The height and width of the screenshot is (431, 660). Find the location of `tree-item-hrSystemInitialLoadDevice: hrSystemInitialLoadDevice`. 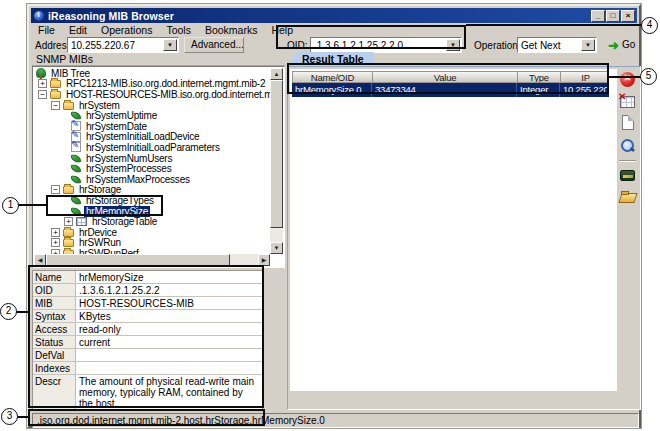

tree-item-hrSystemInitialLoadDevice: hrSystemInitialLoadDevice is located at coordinates (152, 138).